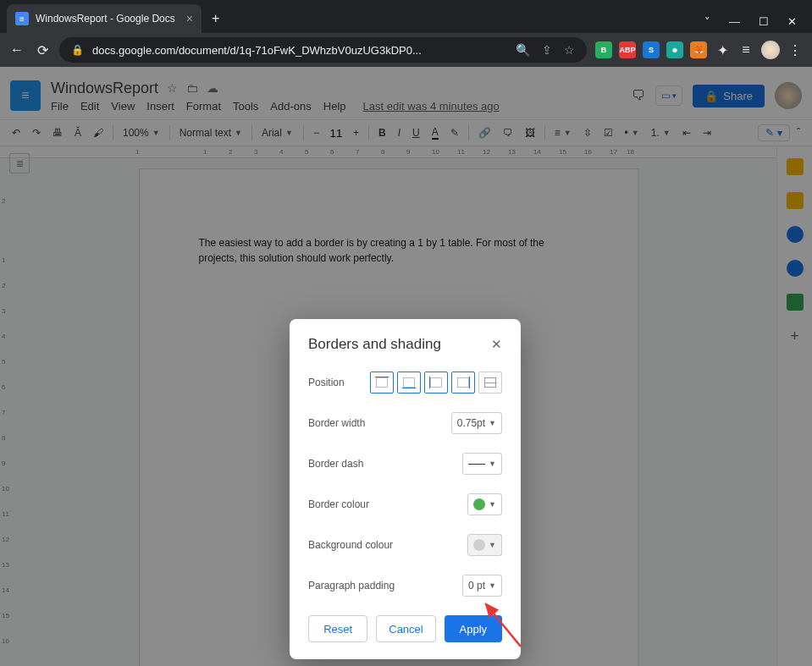  What do you see at coordinates (105, 19) in the screenshot?
I see `tab-title: WindowsReport - Google Docs` at bounding box center [105, 19].